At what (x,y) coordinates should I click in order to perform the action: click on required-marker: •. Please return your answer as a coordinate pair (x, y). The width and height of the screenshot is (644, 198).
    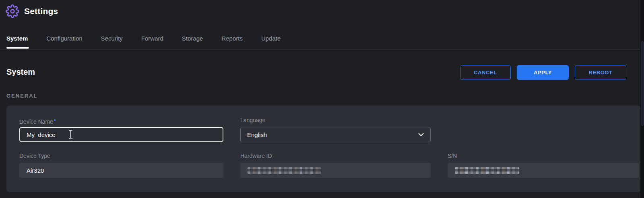
    Looking at the image, I should click on (55, 120).